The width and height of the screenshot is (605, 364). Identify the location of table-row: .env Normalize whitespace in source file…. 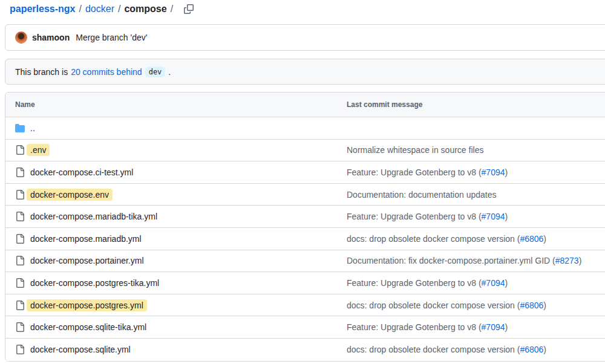
(305, 151).